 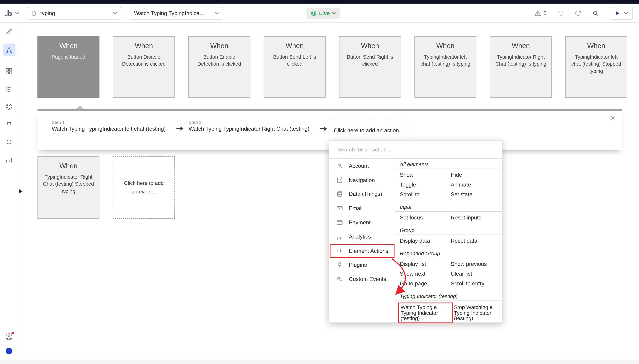 What do you see at coordinates (9, 50) in the screenshot?
I see `sidebar-item-workflow` at bounding box center [9, 50].